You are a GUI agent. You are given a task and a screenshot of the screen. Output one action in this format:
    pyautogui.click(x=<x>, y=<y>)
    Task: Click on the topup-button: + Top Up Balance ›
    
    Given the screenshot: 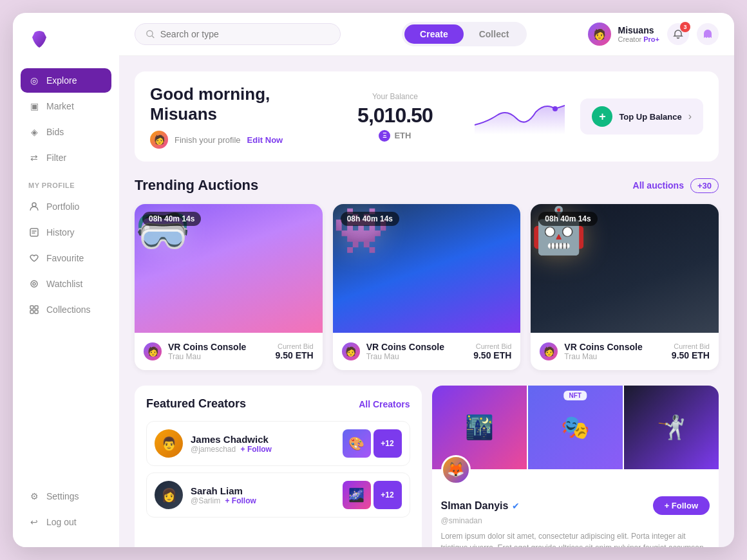 What is the action you would take?
    pyautogui.click(x=641, y=117)
    